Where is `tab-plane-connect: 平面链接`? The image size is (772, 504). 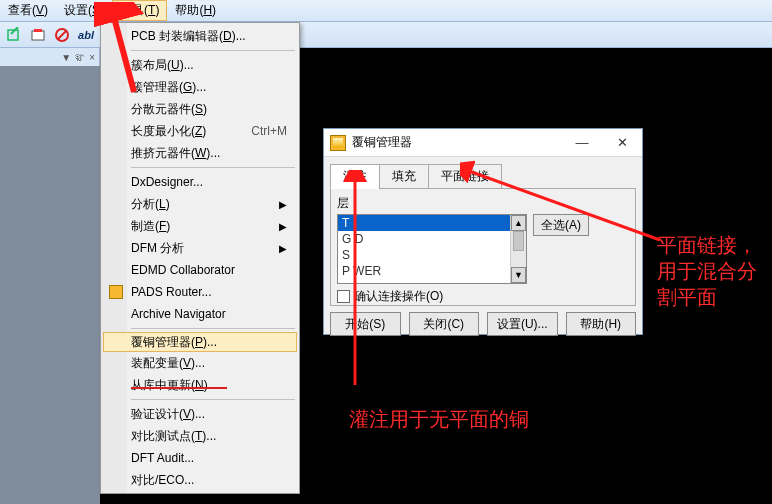
tab-plane-connect: 平面链接 is located at coordinates (465, 176).